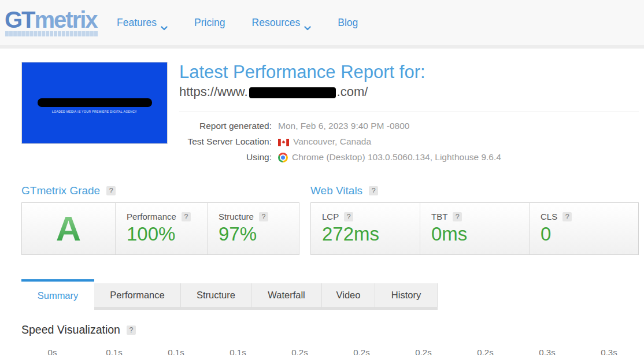 The image size is (644, 355). Describe the element at coordinates (322, 24) in the screenshot. I see `site-header: GTmetrix Features Pricing Resources Blog` at that location.